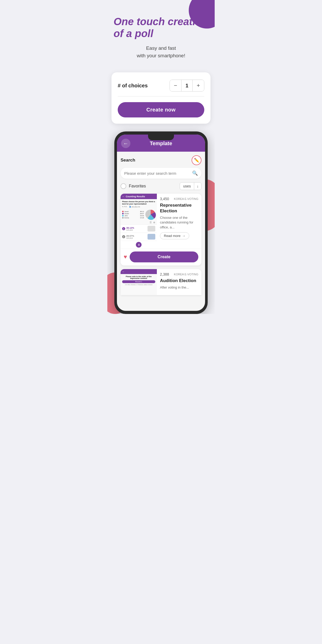 This screenshot has height=644, width=322. What do you see at coordinates (128, 160) in the screenshot?
I see `search-label: Search` at bounding box center [128, 160].